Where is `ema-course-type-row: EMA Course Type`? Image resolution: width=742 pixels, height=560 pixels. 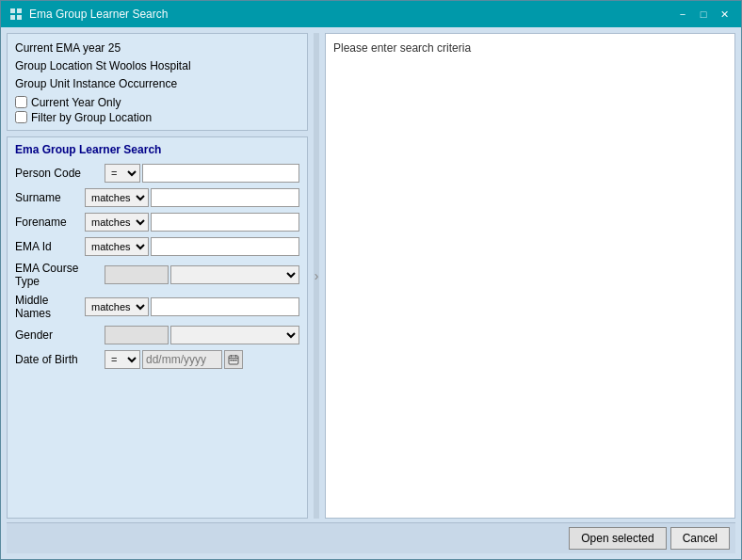
ema-course-type-row: EMA Course Type is located at coordinates (157, 275).